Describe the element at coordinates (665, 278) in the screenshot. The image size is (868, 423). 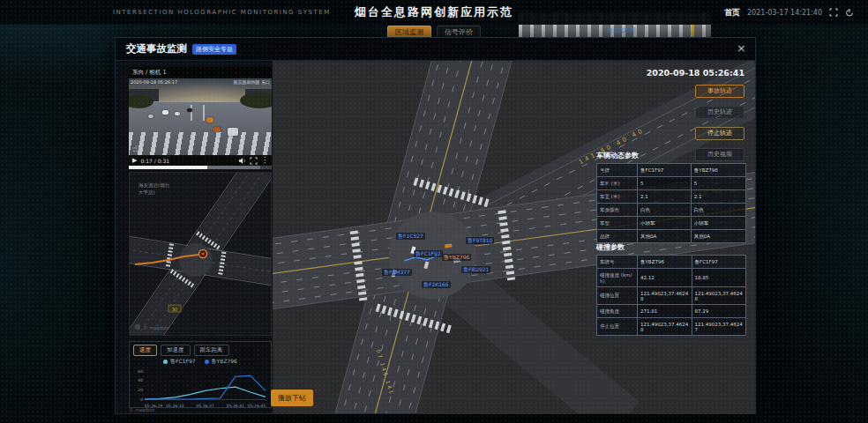
I see `table-cell: 42.12` at that location.